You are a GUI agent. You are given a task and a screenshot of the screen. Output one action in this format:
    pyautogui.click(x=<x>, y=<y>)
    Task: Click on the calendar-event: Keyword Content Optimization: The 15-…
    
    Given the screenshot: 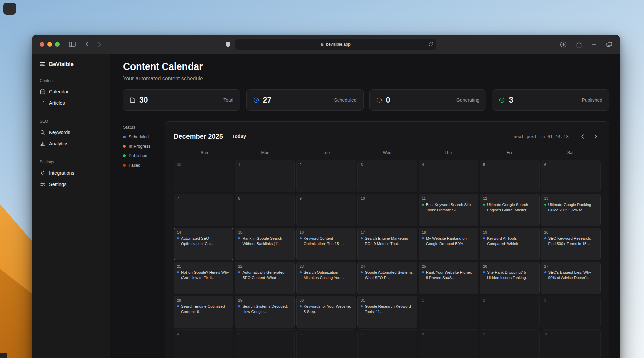 What is the action you would take?
    pyautogui.click(x=326, y=241)
    